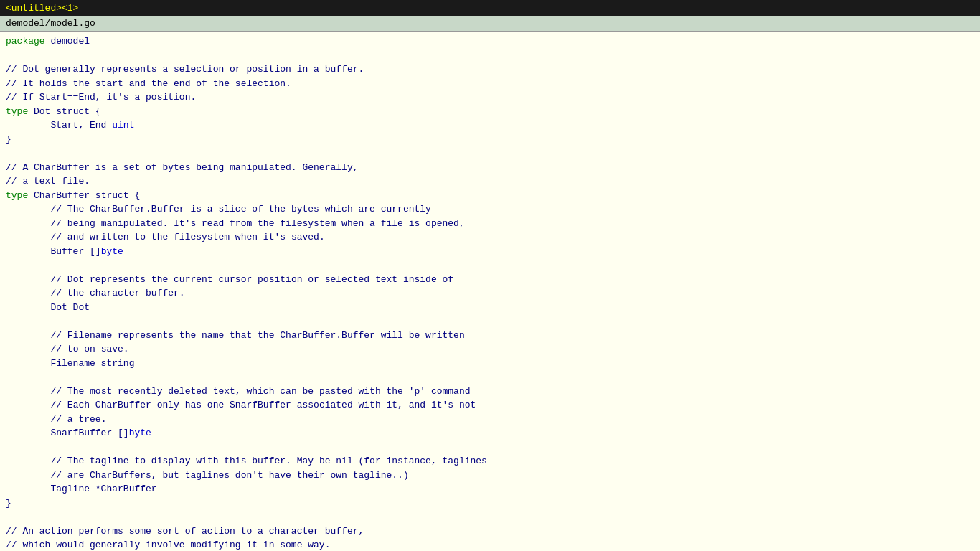 The height and width of the screenshot is (551, 980). What do you see at coordinates (490, 8) in the screenshot?
I see `title-bar: <untitled><1>` at bounding box center [490, 8].